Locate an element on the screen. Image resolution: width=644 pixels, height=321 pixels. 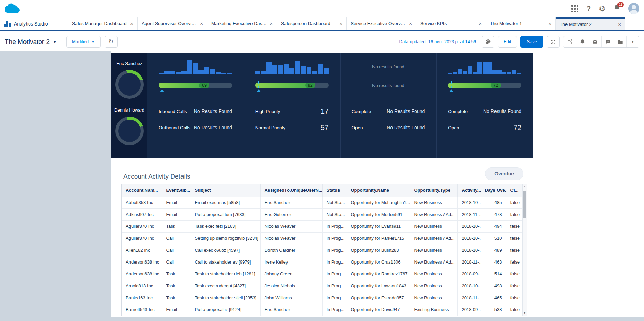
table-row: Anderson638 IncCallCall to stakeholder a… is located at coordinates (322, 262).